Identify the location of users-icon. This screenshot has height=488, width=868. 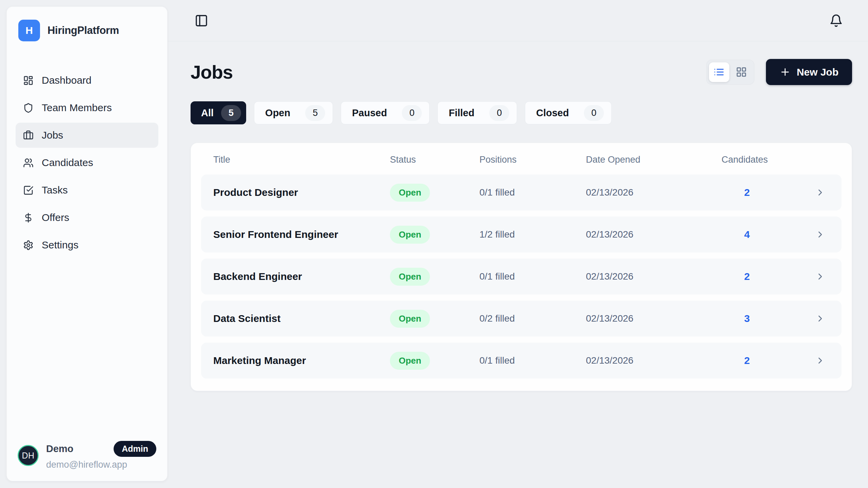
(28, 163).